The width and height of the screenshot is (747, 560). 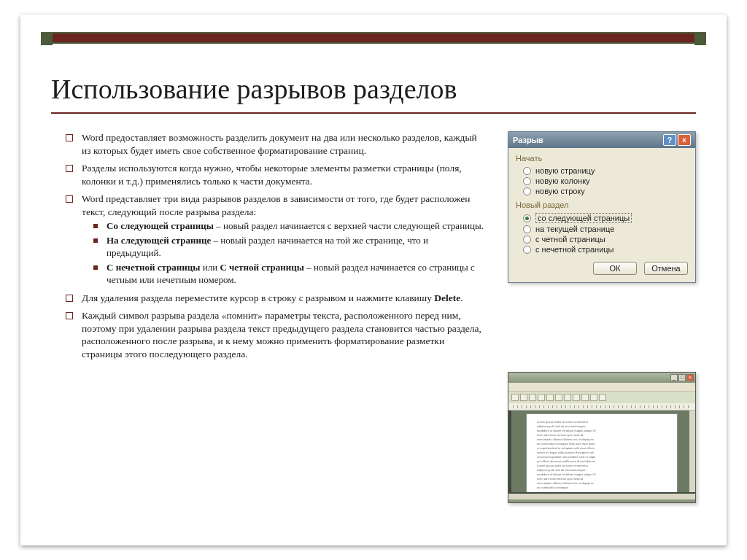 I want to click on title-area: Использование разрывов разделов, so click(x=374, y=93).